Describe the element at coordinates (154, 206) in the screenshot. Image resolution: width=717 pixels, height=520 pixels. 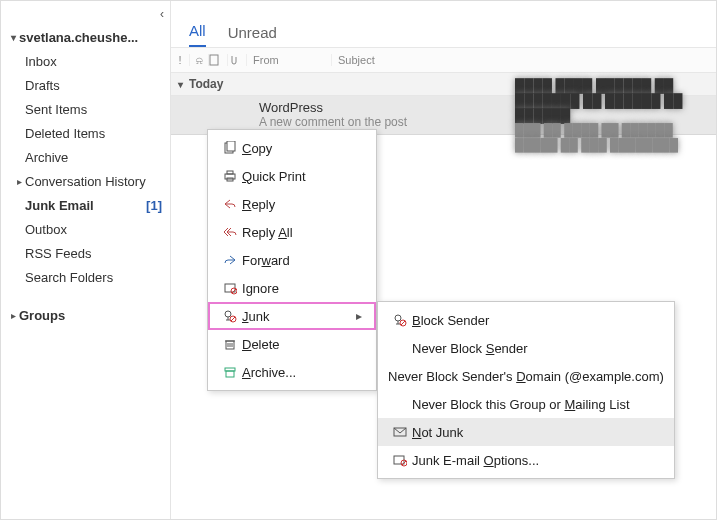
I see `unread-count: [1]` at that location.